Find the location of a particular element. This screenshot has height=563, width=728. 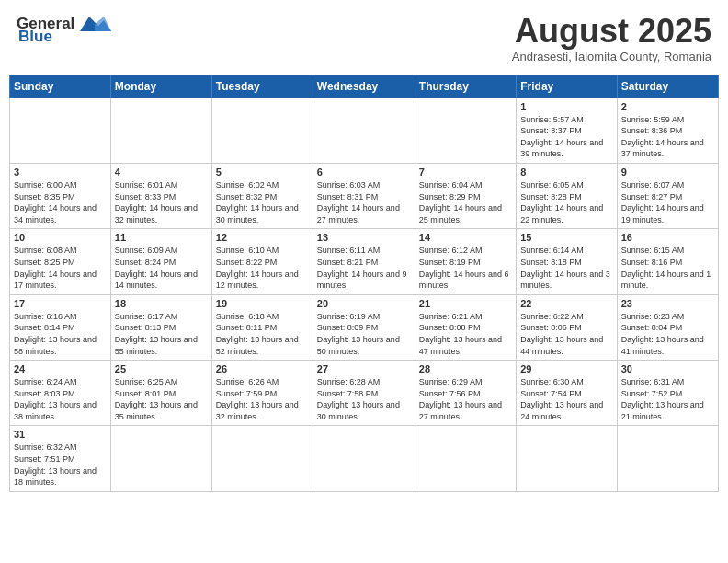

day-number: 1 is located at coordinates (566, 107).